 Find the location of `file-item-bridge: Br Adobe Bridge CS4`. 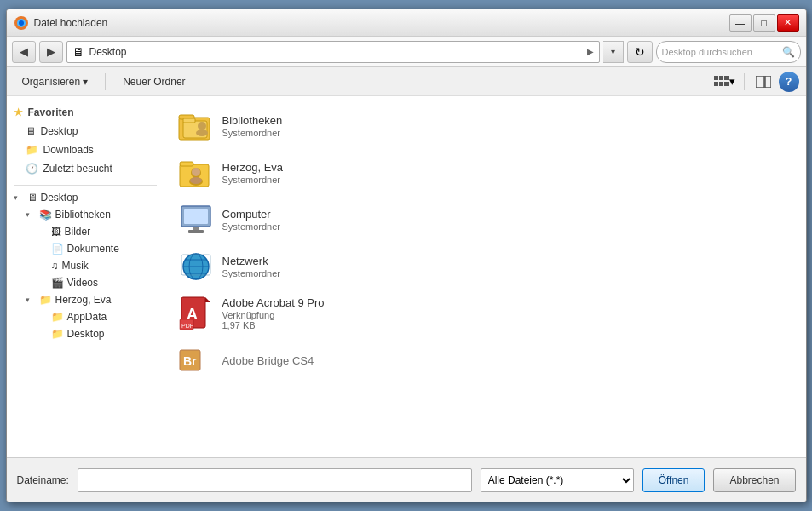

file-item-bridge: Br Adobe Bridge CS4 is located at coordinates (486, 361).